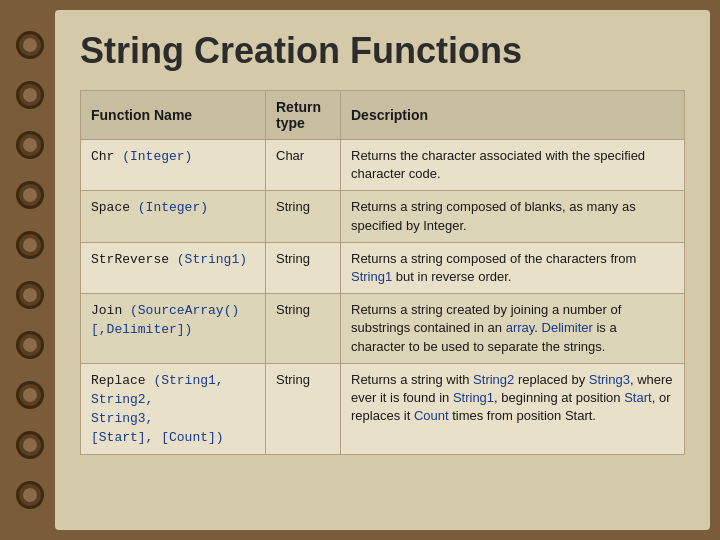 The width and height of the screenshot is (720, 540). I want to click on function-name-plain: Replace, so click(118, 380).